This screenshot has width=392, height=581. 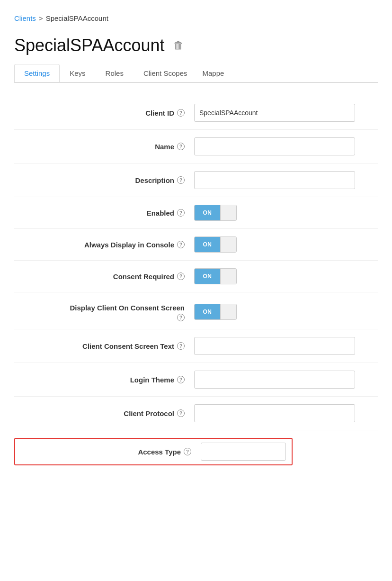 What do you see at coordinates (196, 452) in the screenshot?
I see `access-type-row: Access Type ? public` at bounding box center [196, 452].